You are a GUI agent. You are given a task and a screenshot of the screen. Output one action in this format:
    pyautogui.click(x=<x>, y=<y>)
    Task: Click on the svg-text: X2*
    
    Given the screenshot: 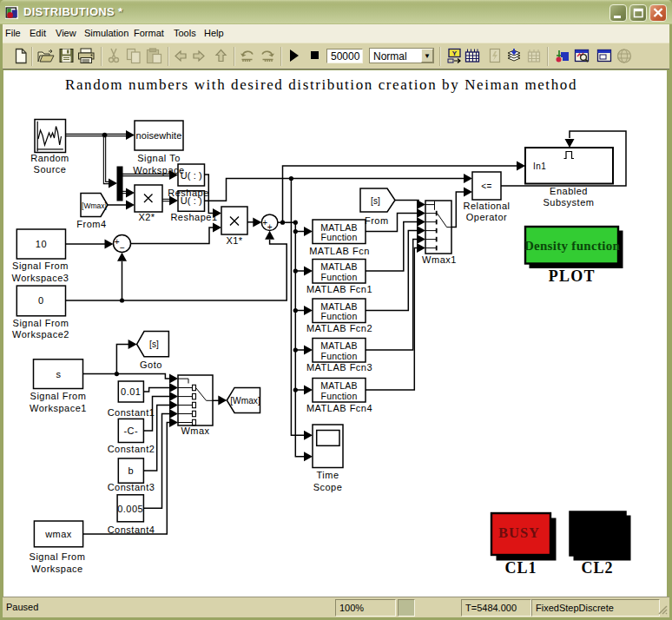 What is the action you would take?
    pyautogui.click(x=146, y=217)
    